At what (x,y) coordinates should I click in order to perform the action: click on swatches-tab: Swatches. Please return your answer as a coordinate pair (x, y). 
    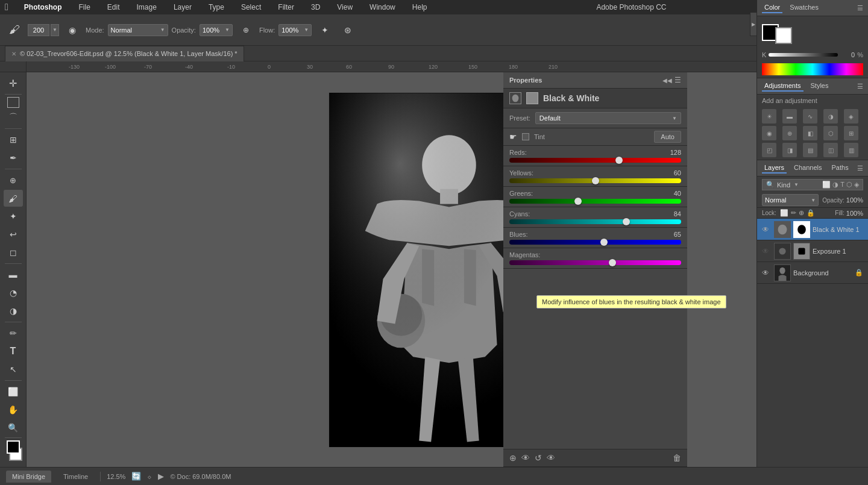
    Looking at the image, I should click on (804, 8).